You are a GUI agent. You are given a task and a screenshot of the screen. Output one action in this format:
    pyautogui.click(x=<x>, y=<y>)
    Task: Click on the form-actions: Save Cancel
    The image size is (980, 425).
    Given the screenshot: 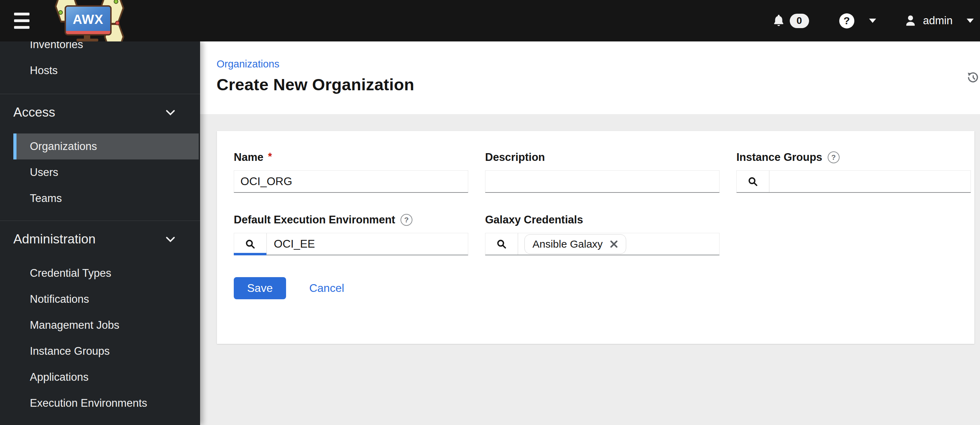 What is the action you would take?
    pyautogui.click(x=476, y=288)
    